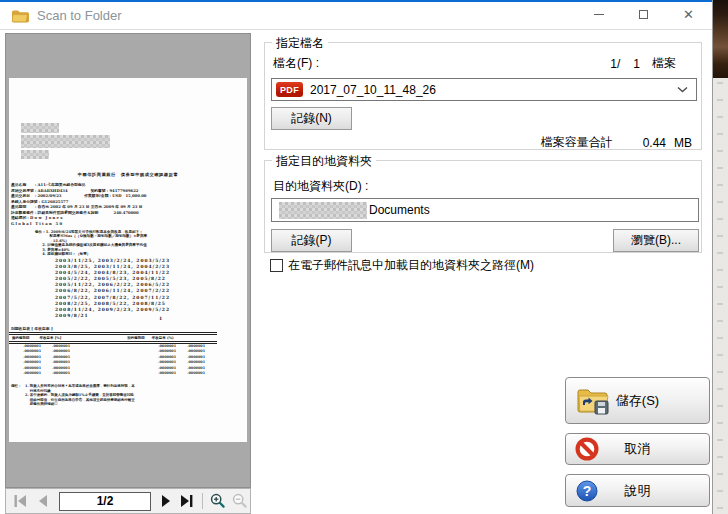 This screenshot has width=728, height=514. I want to click on save-folder-icon, so click(593, 400).